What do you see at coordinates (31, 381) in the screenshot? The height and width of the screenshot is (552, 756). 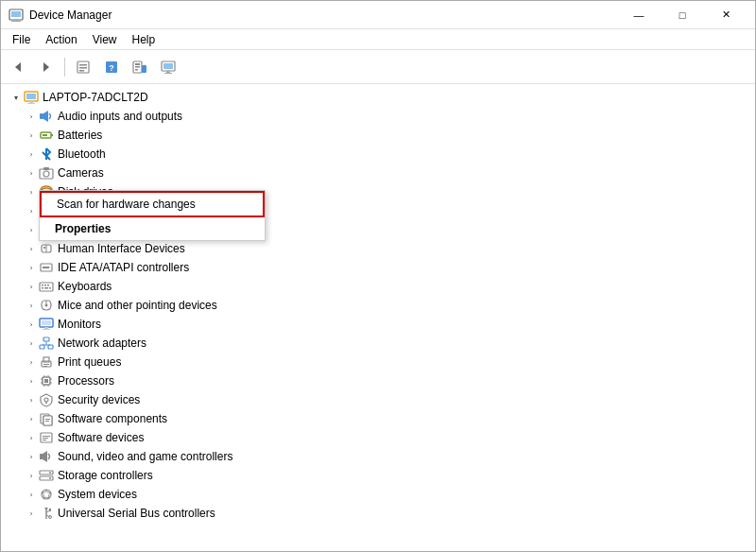 I see `processors-arrow: ›` at bounding box center [31, 381].